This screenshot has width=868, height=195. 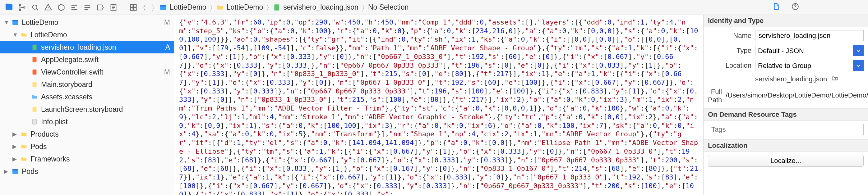 What do you see at coordinates (791, 79) in the screenshot?
I see `relative-path: servishero_loading.json` at bounding box center [791, 79].